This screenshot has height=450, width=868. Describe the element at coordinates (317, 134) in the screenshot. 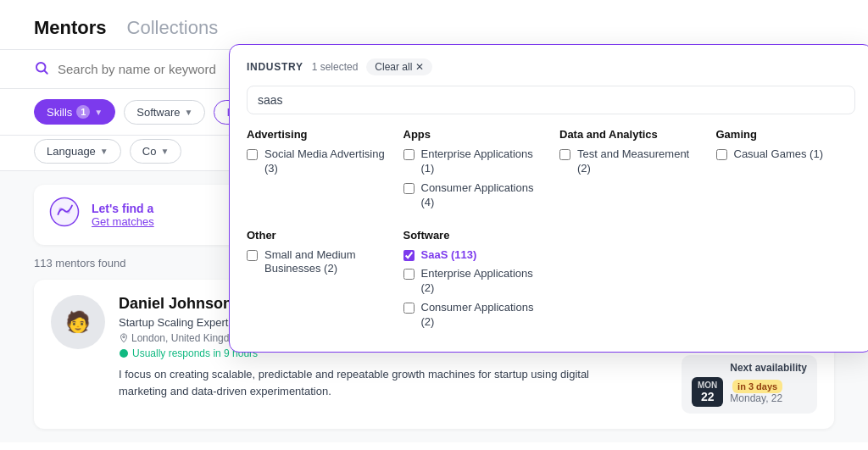

I see `col-title-advertising: Advertising` at that location.